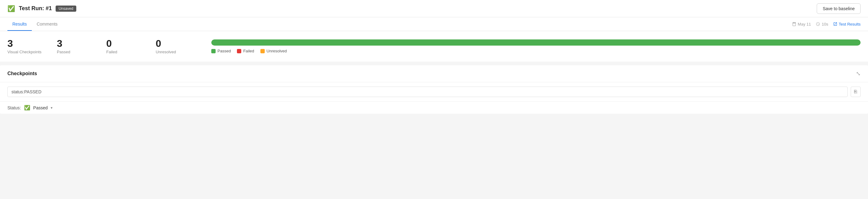 Image resolution: width=868 pixels, height=199 pixels. Describe the element at coordinates (839, 9) in the screenshot. I see `save-to-baseline-button: Save to baseline` at that location.